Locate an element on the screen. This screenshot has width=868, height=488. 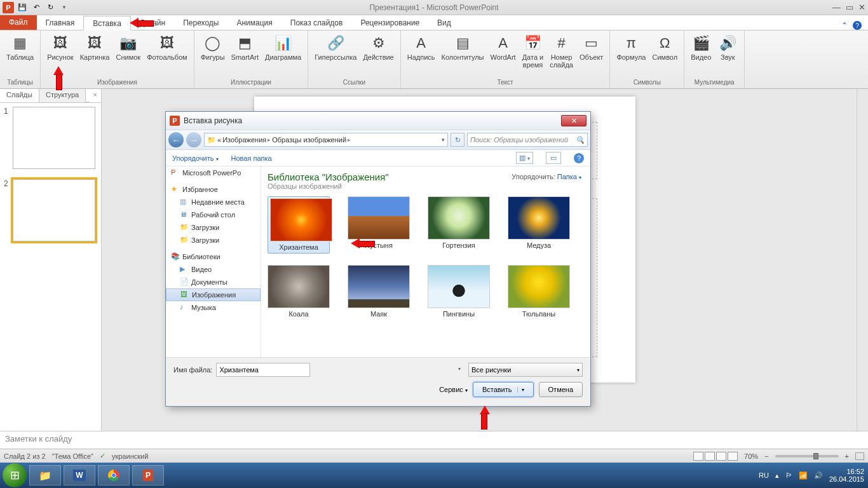
object-btn: ▭Объект is located at coordinates (591, 47).